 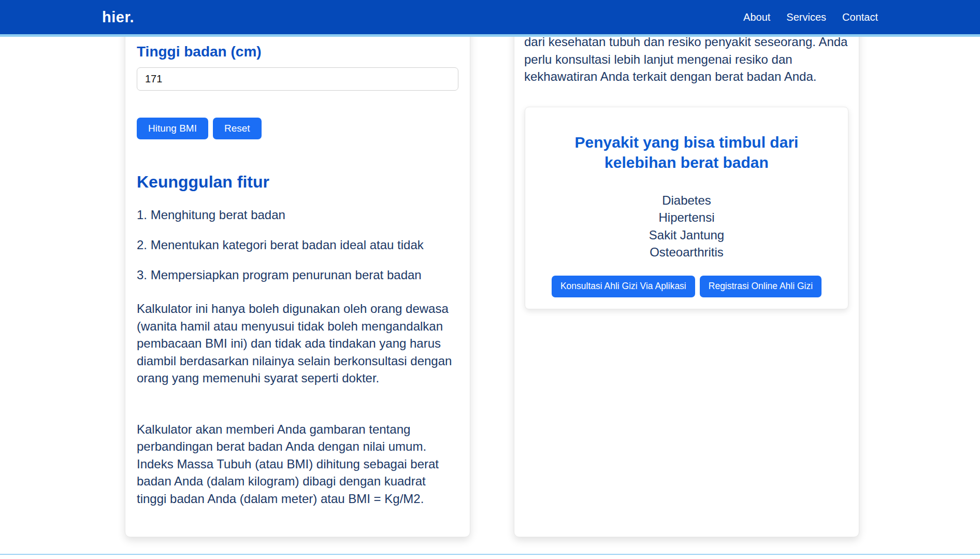 I want to click on features-list: 1. Menghitung berat badan 2. Menentukan …, so click(x=297, y=245).